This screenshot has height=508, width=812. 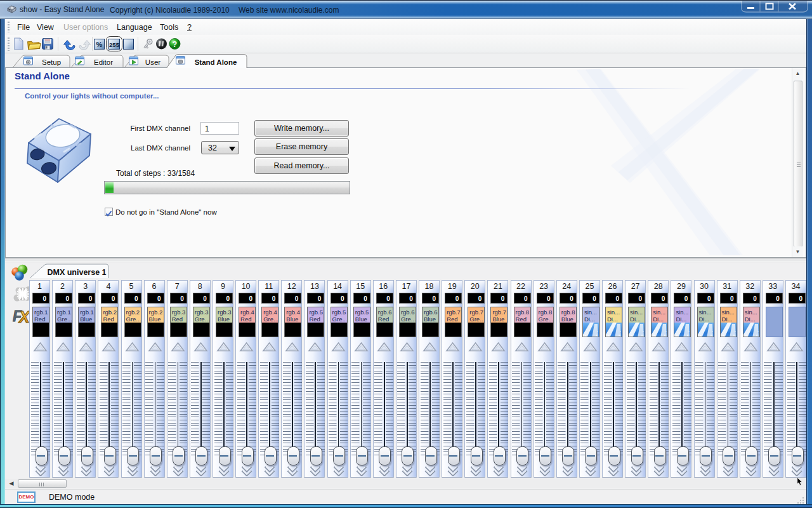 I want to click on svg-text: Editor, so click(x=103, y=62).